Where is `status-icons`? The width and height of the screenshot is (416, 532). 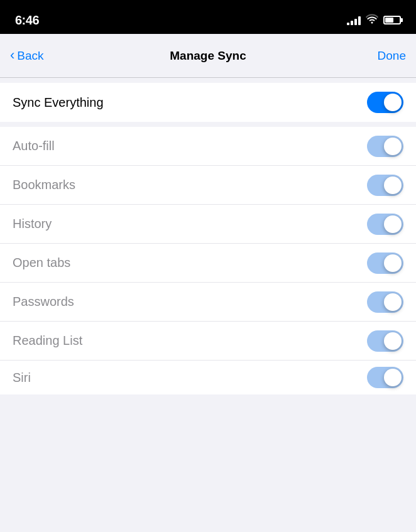 status-icons is located at coordinates (374, 20).